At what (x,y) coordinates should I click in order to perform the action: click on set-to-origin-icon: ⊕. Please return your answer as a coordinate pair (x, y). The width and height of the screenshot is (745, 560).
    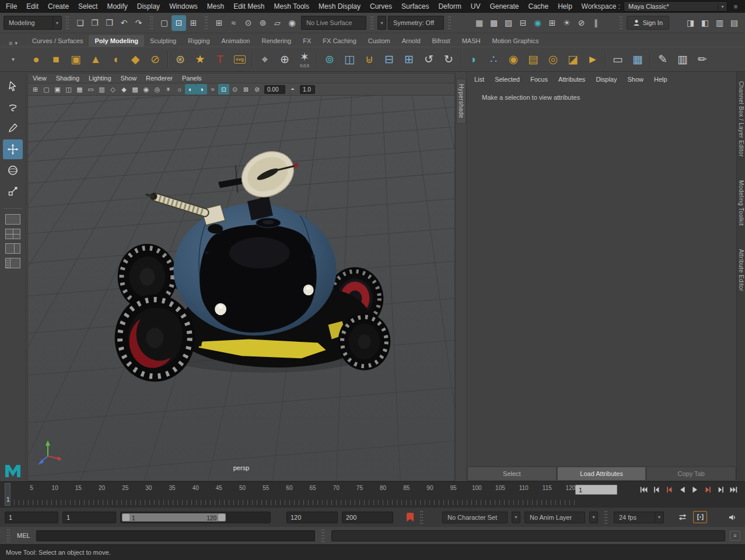
    Looking at the image, I should click on (285, 60).